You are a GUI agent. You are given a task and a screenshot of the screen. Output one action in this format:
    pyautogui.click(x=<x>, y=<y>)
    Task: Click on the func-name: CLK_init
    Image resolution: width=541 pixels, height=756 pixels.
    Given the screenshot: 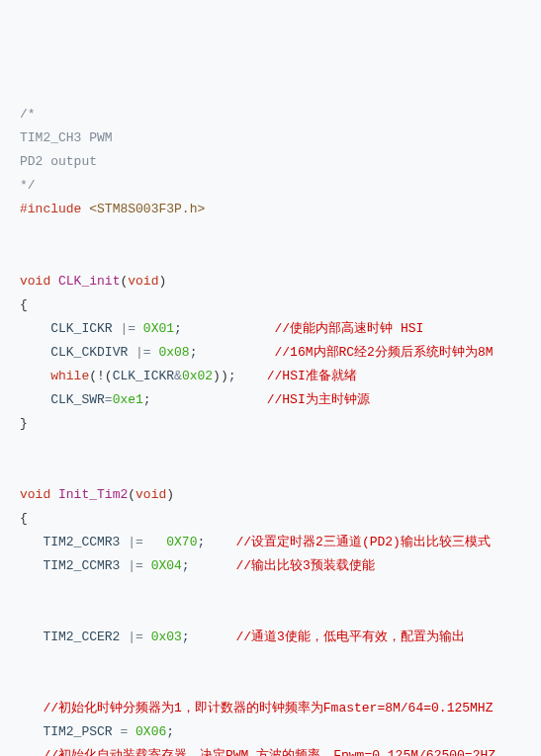 What is the action you would take?
    pyautogui.click(x=85, y=281)
    